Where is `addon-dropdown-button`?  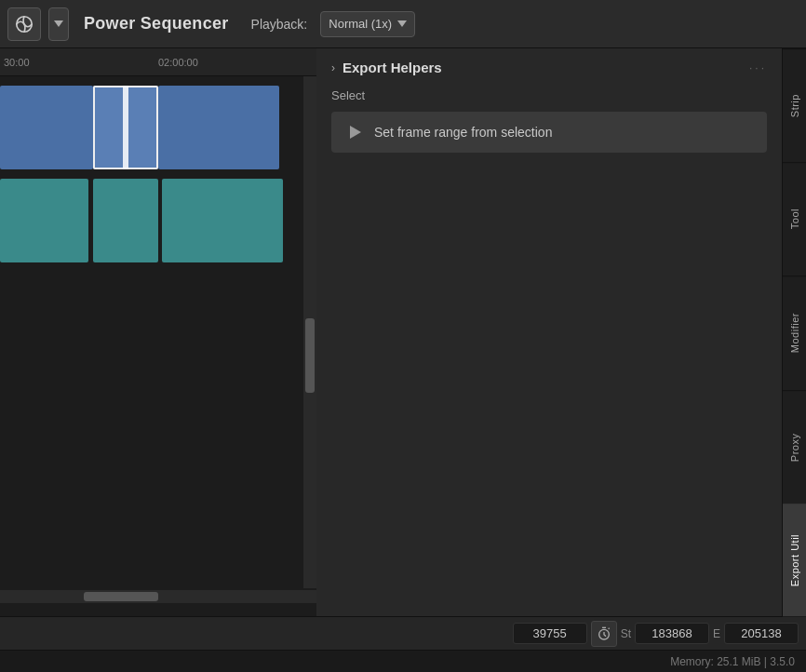
addon-dropdown-button is located at coordinates (59, 24).